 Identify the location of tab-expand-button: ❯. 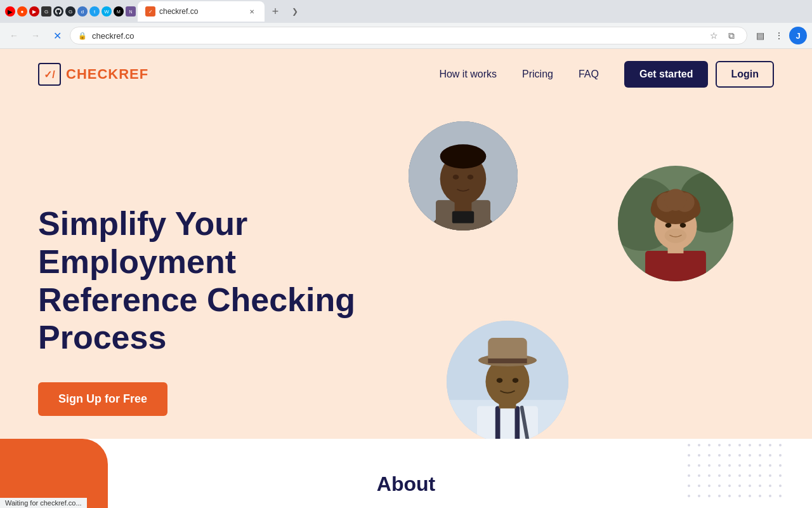
(295, 11).